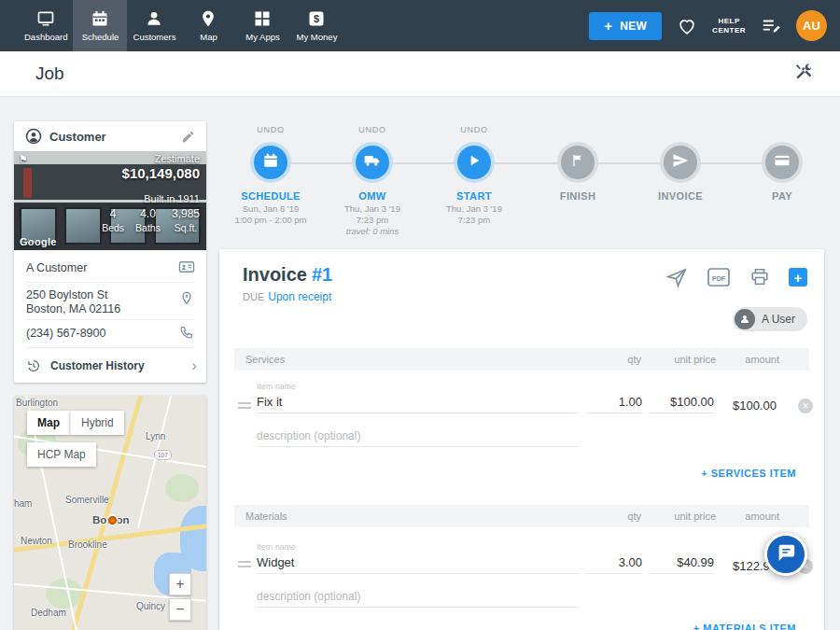  Describe the element at coordinates (474, 196) in the screenshot. I see `step-start-label: START` at that location.